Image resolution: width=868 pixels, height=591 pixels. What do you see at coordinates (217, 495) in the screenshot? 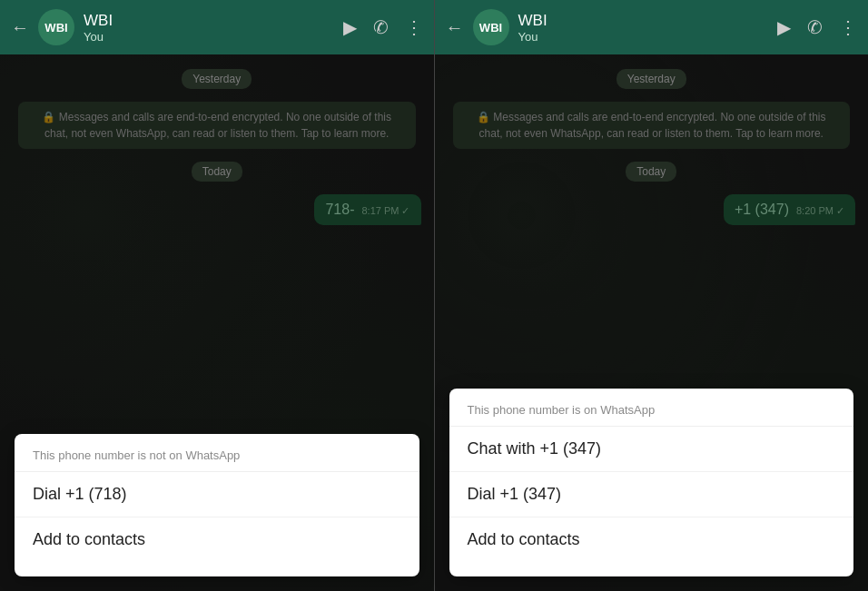
I see `popup-dial-left: Dial +1 (718)` at bounding box center [217, 495].